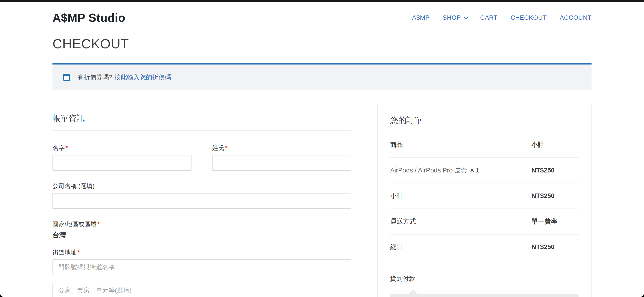 The image size is (644, 297). What do you see at coordinates (202, 131) in the screenshot?
I see `billing-divider` at bounding box center [202, 131].